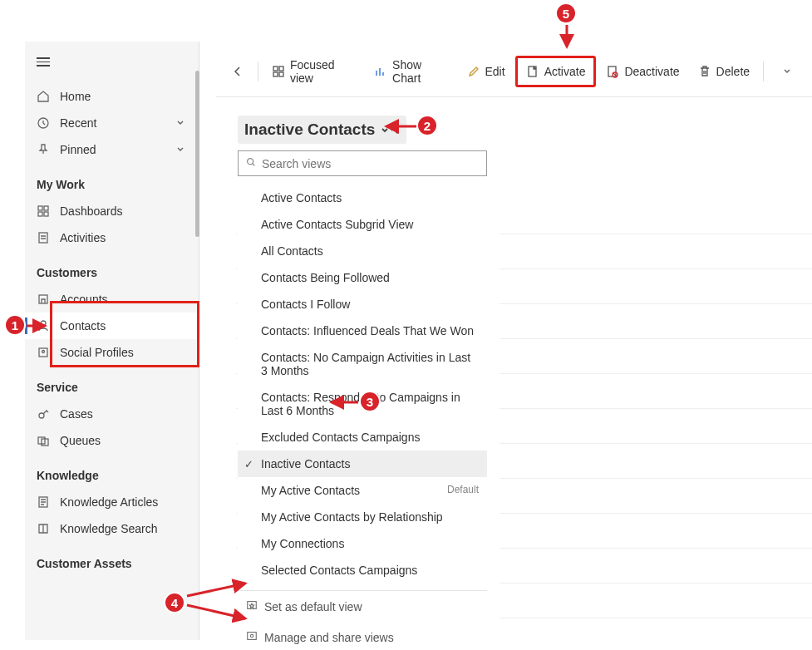  I want to click on button-label: Delete, so click(733, 71).